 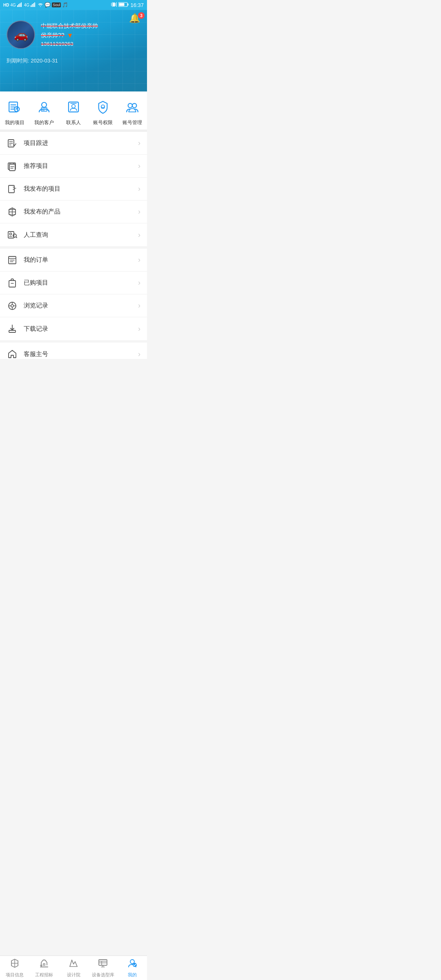 I want to click on quick-item-contact: 联系人, so click(x=74, y=112).